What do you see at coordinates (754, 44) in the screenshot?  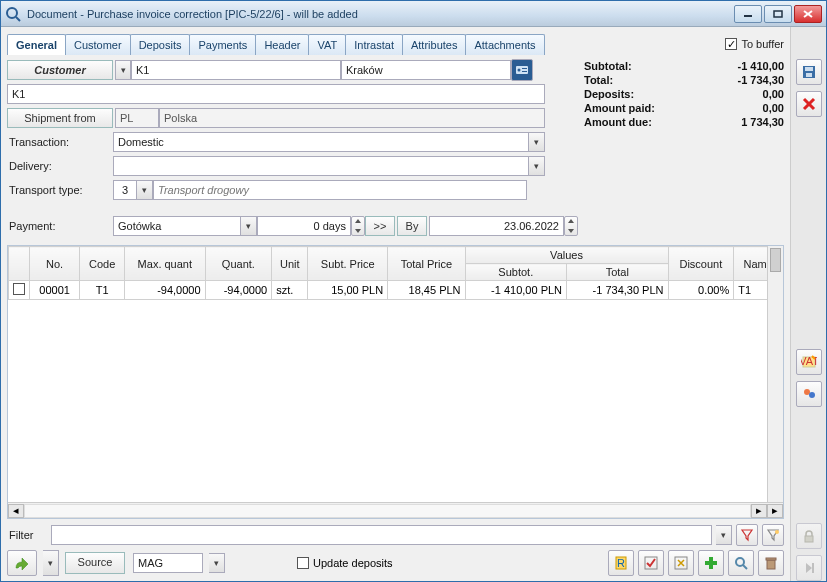 I see `to-buffer-checkbox: To buffer` at bounding box center [754, 44].